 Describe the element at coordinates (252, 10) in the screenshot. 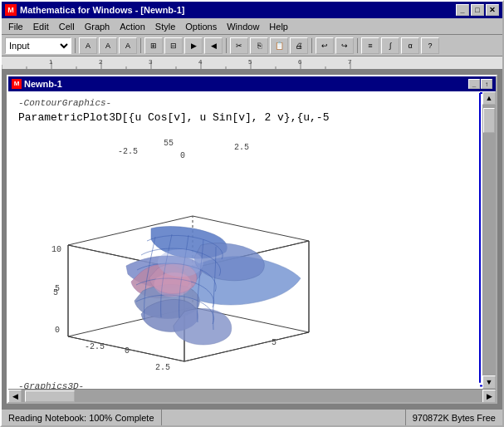

I see `title-bar: M Mathematica for Windows - [Newnb-1] _ …` at that location.